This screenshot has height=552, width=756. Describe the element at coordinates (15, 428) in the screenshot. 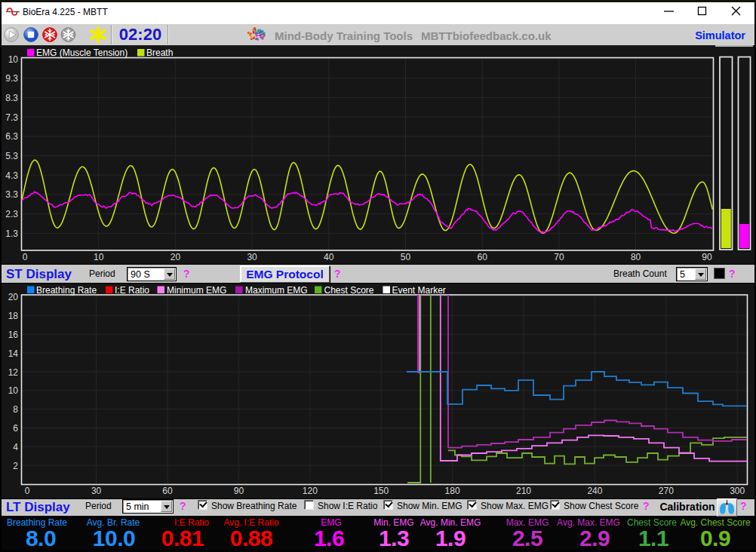

I see `svg-text: 6` at that location.